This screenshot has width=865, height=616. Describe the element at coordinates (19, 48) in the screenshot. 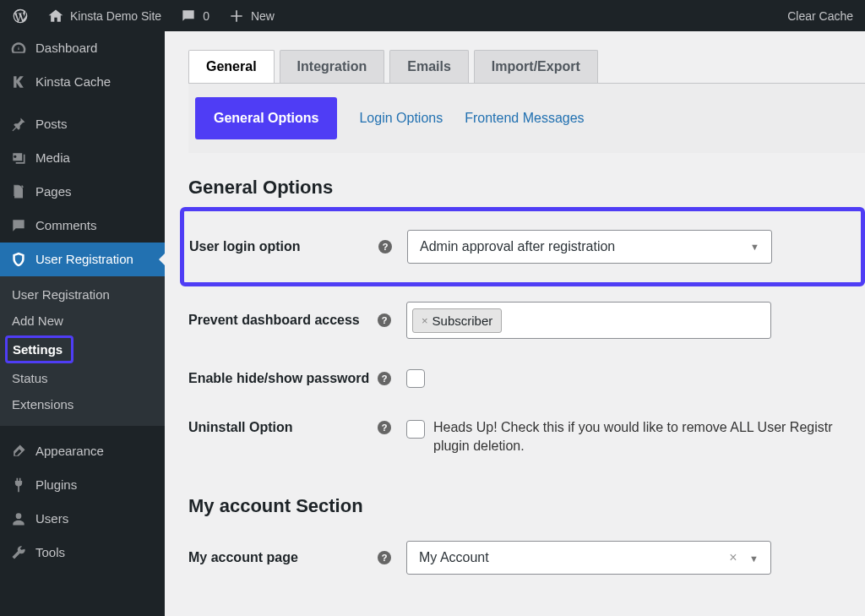

I see `gauge-icon` at that location.